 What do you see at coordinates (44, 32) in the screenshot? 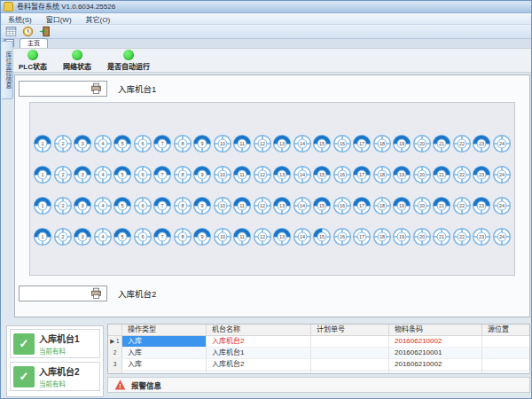
I see `exit-door-icon` at bounding box center [44, 32].